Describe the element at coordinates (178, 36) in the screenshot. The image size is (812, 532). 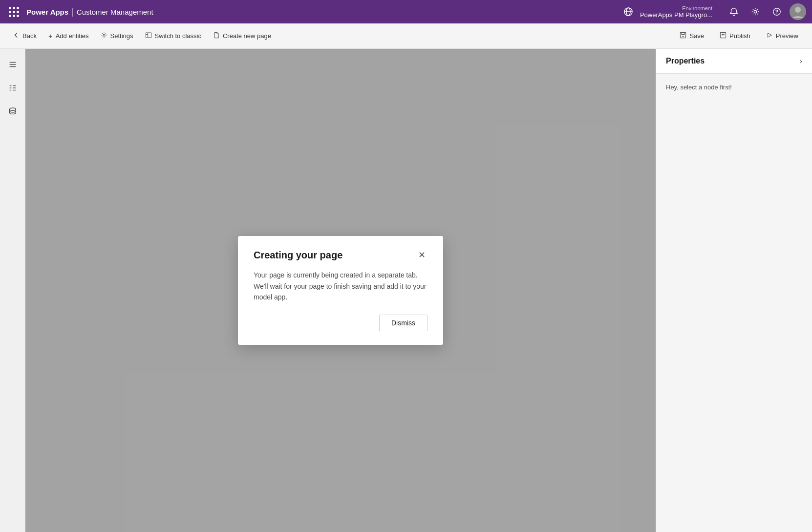
I see `switch-to-classic-label: Switch to classic` at that location.